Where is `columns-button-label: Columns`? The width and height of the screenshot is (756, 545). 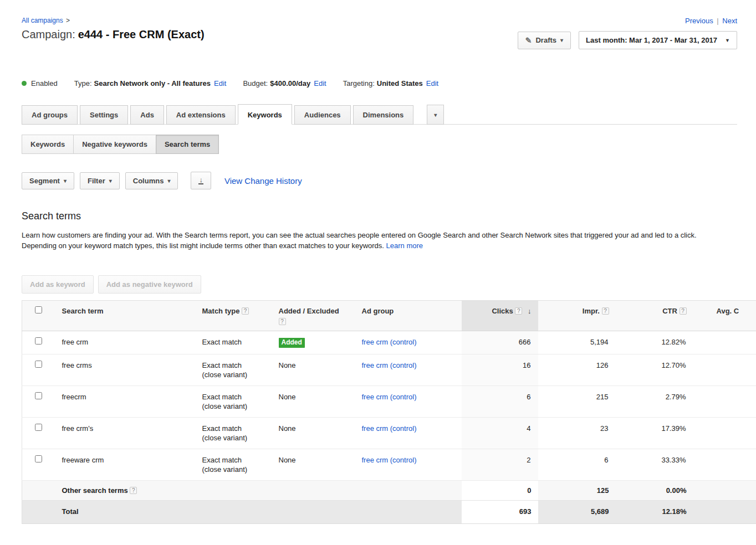
columns-button-label: Columns is located at coordinates (149, 181).